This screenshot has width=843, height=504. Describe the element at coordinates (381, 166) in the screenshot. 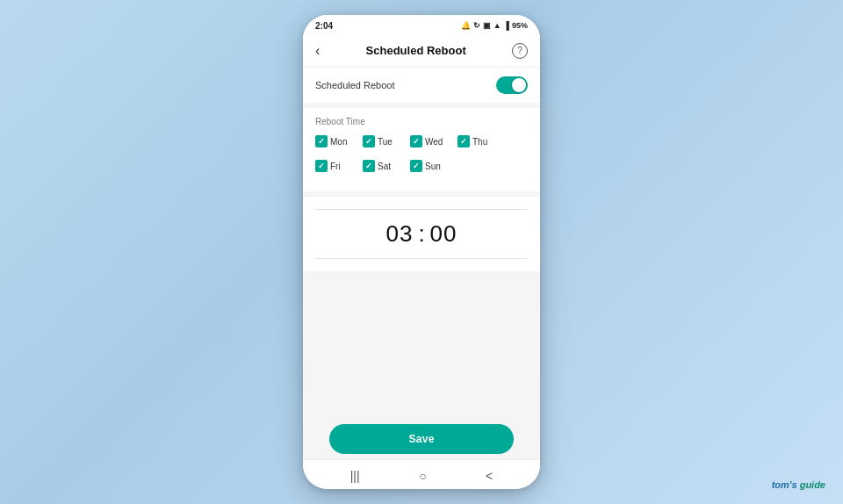

I see `day-sat: Sat` at that location.